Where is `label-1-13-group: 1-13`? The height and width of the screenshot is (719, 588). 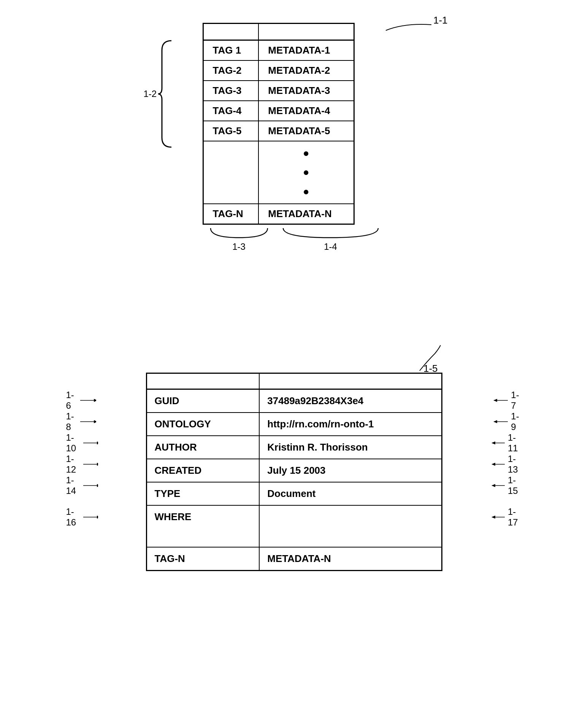
label-1-13-group: 1-13 is located at coordinates (506, 464).